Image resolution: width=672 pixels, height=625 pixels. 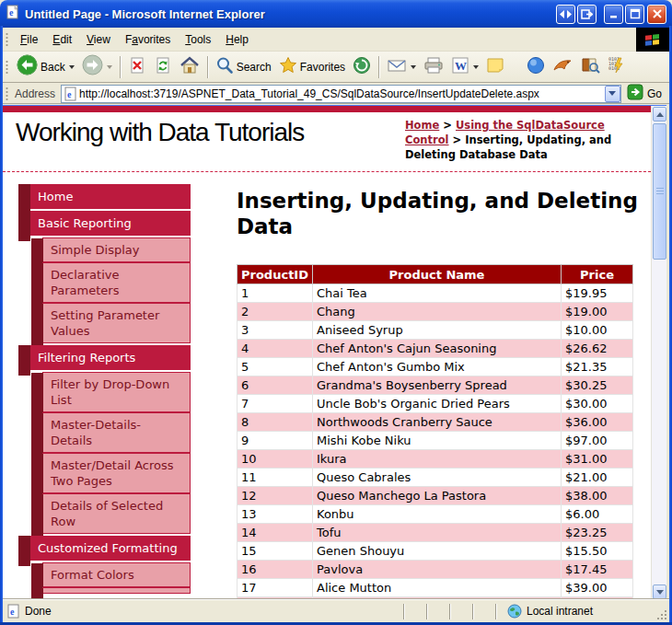 I want to click on sidebar-item-simple-display: Simple Display, so click(x=116, y=250).